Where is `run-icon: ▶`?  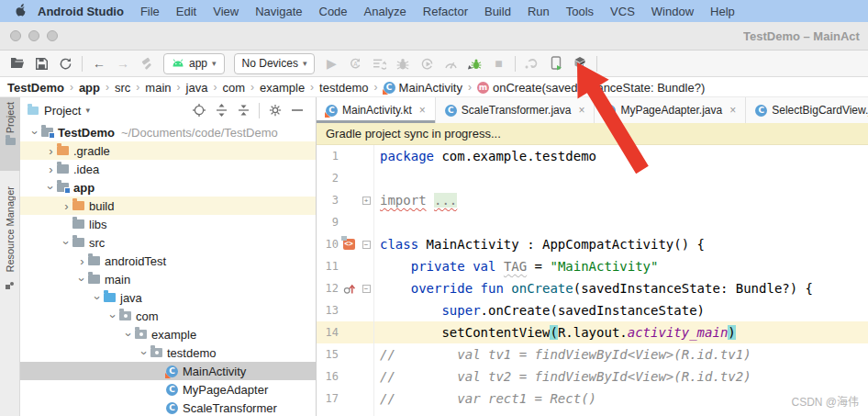
run-icon: ▶ is located at coordinates (331, 63).